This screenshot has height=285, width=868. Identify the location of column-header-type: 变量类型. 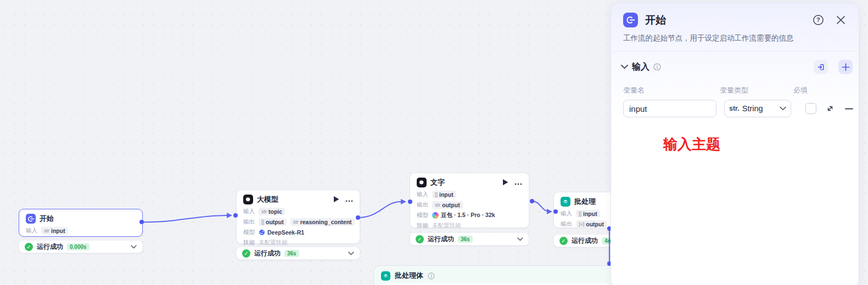
(757, 90).